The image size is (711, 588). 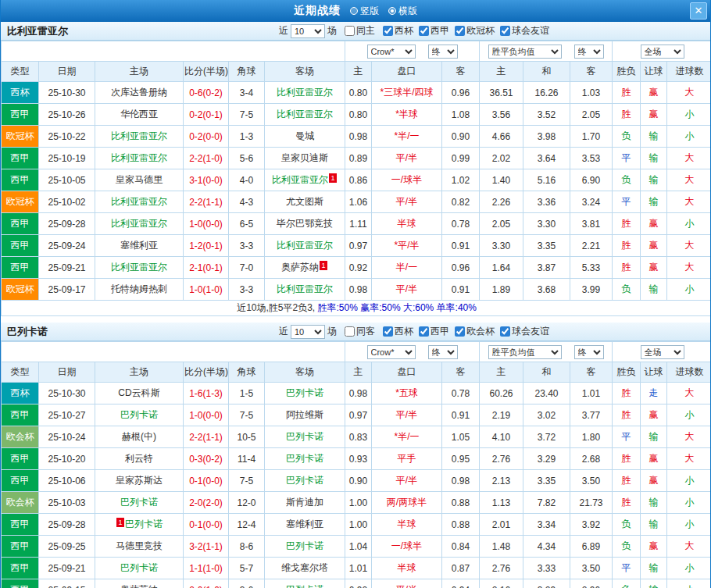 What do you see at coordinates (475, 31) in the screenshot?
I see `filter-checkbox: 欧冠杯` at bounding box center [475, 31].